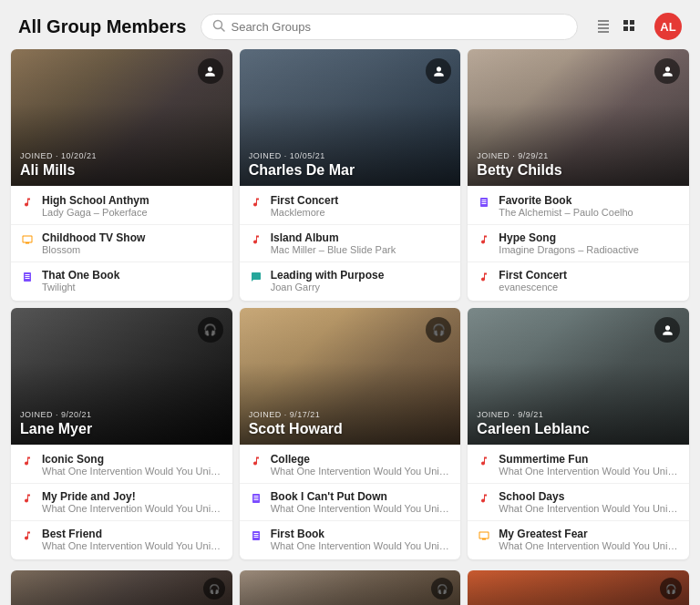  What do you see at coordinates (350, 243) in the screenshot?
I see `card-items: First Concert Macklemore Island Album Ma…` at bounding box center [350, 243].